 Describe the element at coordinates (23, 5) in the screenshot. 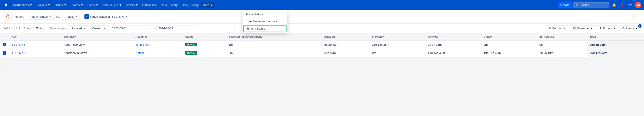

I see `nav-dashboards: Dashboards ▼` at that location.